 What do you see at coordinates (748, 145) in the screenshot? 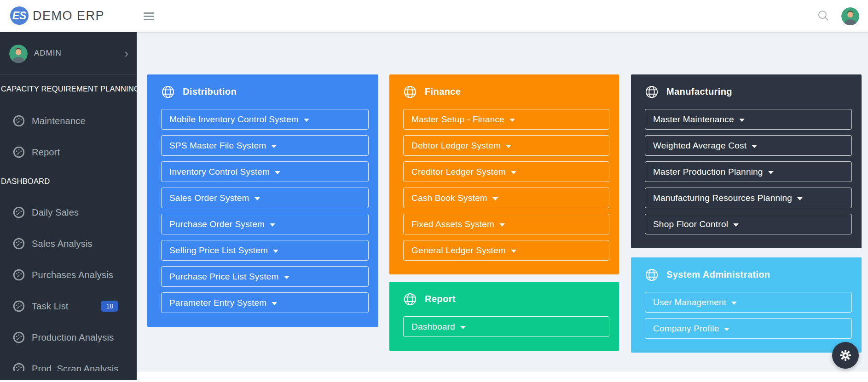
I see `dropdown-button-weighted-average-cost: Weighted Average Cost` at bounding box center [748, 145].